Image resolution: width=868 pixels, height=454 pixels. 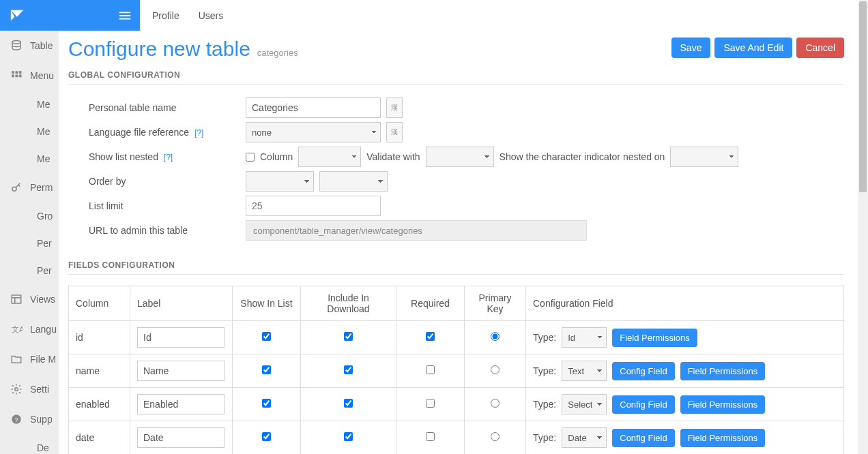 I want to click on show-nested-checkbox, so click(x=250, y=157).